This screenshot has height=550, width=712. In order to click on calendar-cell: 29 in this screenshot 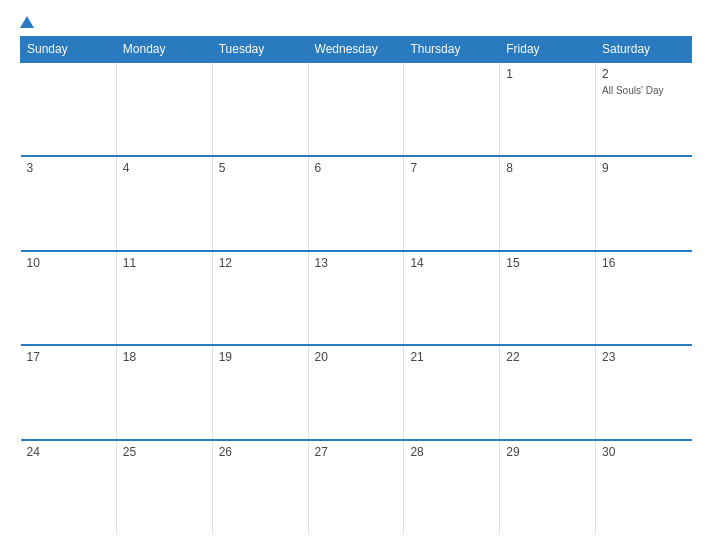, I will do `click(548, 487)`.